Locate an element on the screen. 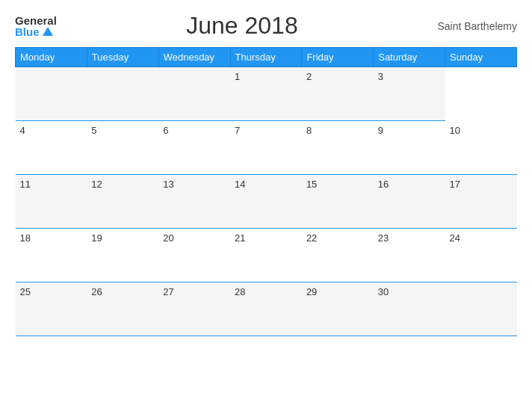 This screenshot has width=532, height=411. day-number: 14 is located at coordinates (240, 184).